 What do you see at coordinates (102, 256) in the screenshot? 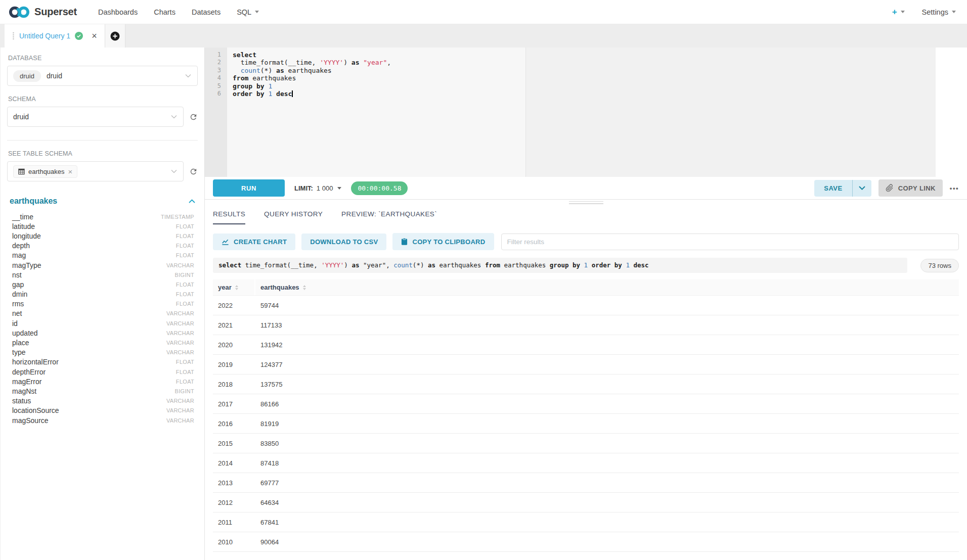
I see `schema-column: magFLOAT` at bounding box center [102, 256].